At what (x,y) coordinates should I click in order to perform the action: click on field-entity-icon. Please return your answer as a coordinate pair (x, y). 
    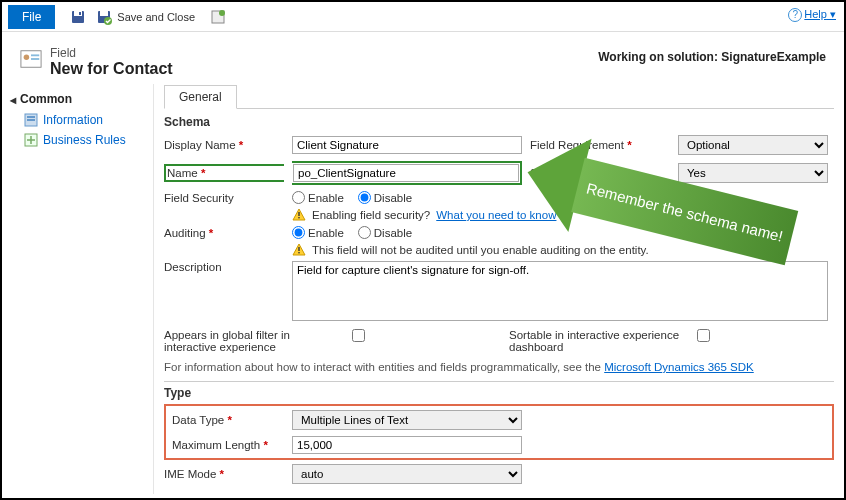
    Looking at the image, I should click on (31, 59).